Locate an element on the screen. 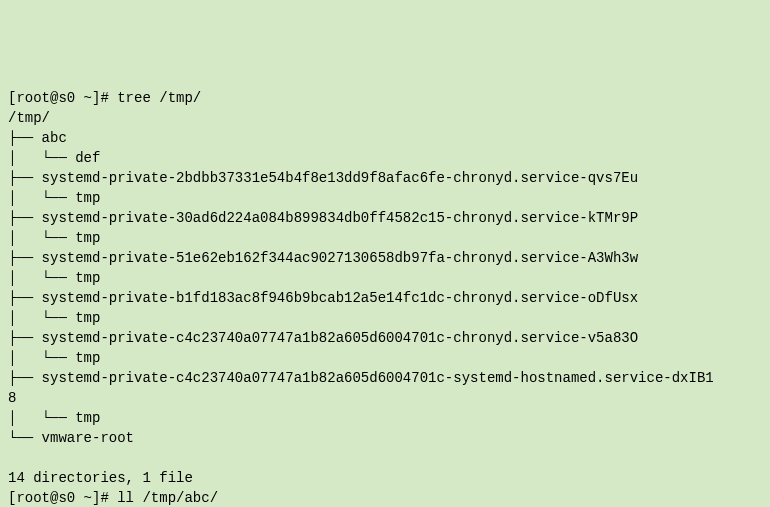 This screenshot has width=770, height=507. command-tree: tree /tmp/ is located at coordinates (159, 98).